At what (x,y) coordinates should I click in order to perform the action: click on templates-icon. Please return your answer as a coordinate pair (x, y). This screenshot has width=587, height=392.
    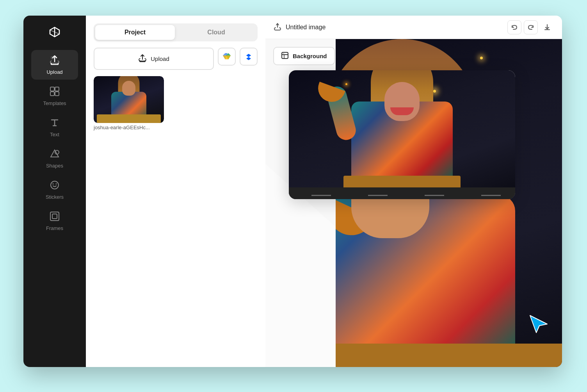
    Looking at the image, I should click on (55, 92).